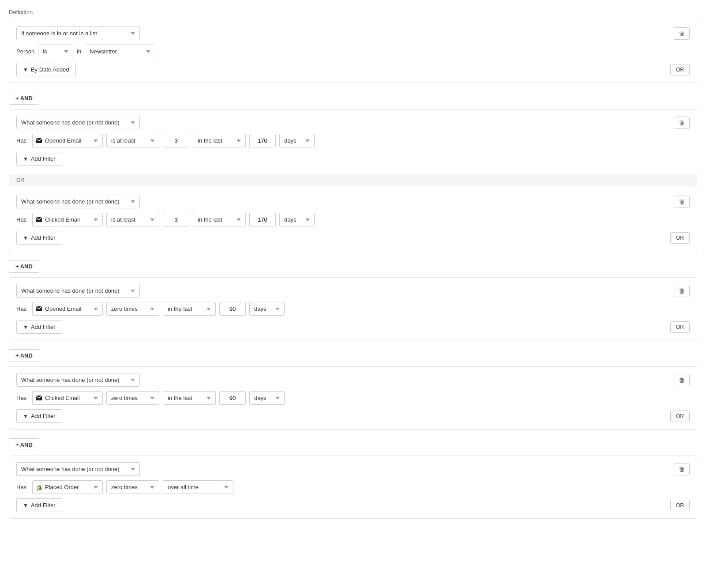 The image size is (706, 588). Describe the element at coordinates (198, 487) in the screenshot. I see `time-condition-select-5: over all time` at that location.